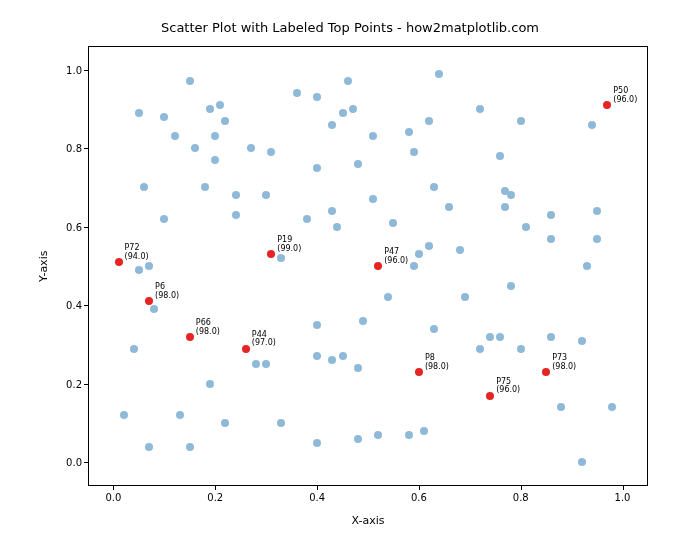 The width and height of the screenshot is (700, 560). Describe the element at coordinates (137, 253) in the screenshot. I see `point-annotation: P72(94.0)` at that location.